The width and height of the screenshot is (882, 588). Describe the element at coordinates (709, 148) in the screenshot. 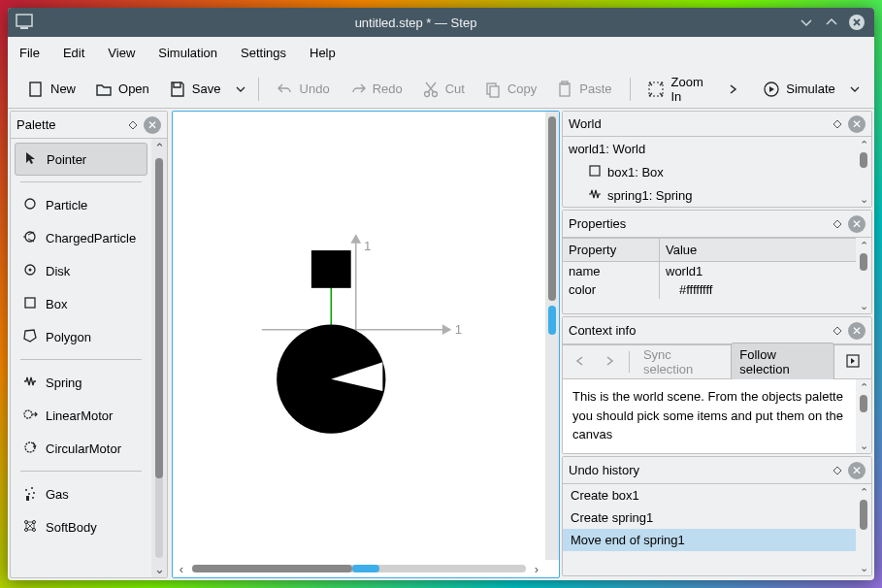

I see `tree-item-world: world1: World` at that location.